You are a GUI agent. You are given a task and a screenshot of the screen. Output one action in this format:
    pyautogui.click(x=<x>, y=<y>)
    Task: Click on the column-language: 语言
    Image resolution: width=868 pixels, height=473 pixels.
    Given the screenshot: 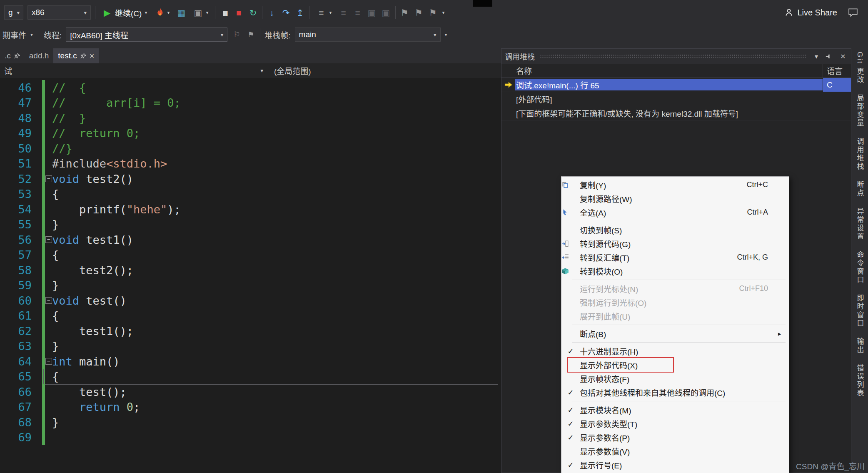 What is the action you would take?
    pyautogui.click(x=837, y=71)
    